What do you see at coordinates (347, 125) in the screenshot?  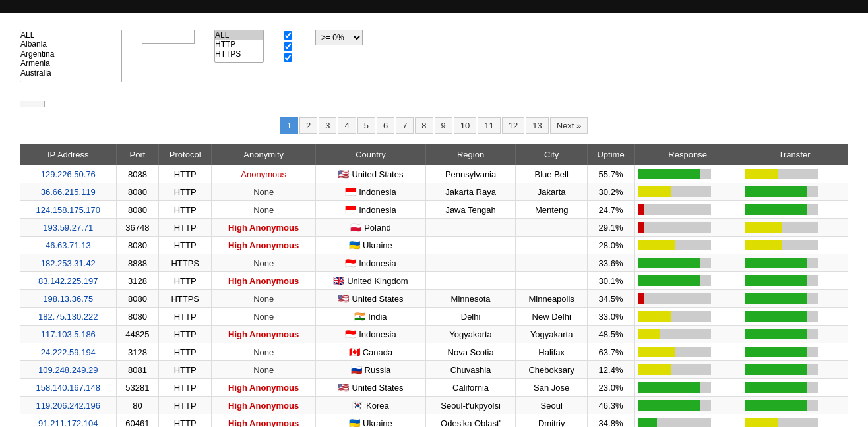 I see `page-btn-4: 4` at bounding box center [347, 125].